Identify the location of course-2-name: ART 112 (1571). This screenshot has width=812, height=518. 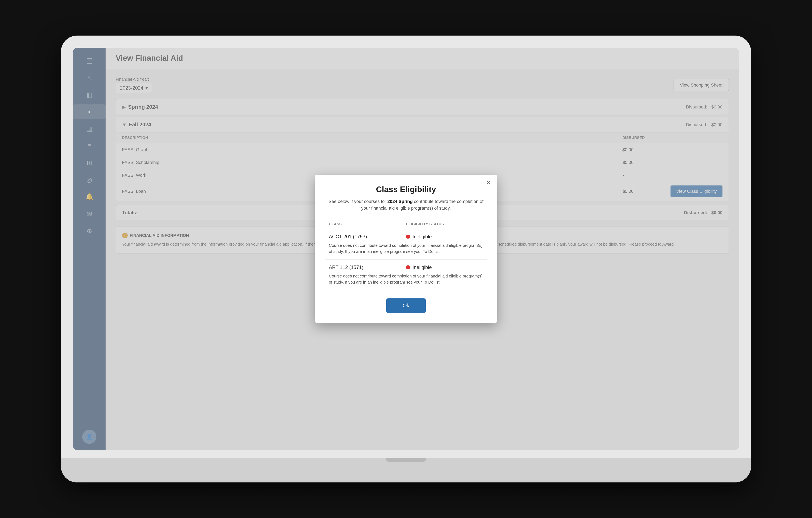
(368, 267).